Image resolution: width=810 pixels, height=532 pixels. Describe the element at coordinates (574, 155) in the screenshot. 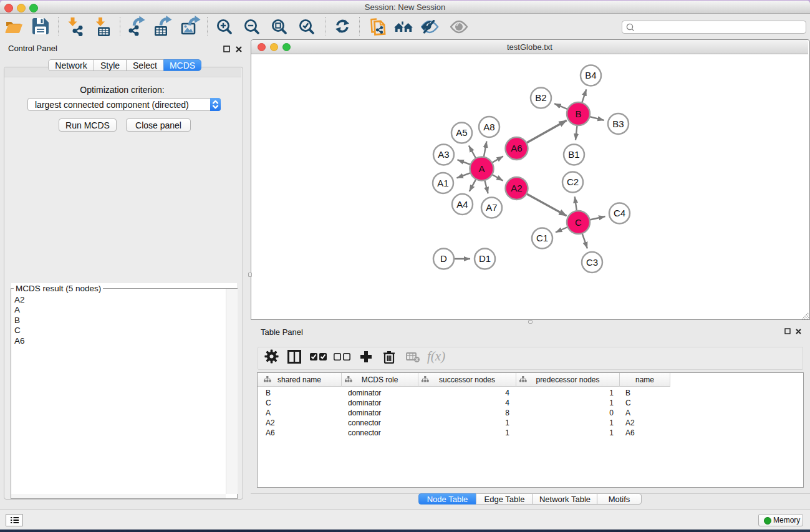

I see `svg-text: B1` at that location.